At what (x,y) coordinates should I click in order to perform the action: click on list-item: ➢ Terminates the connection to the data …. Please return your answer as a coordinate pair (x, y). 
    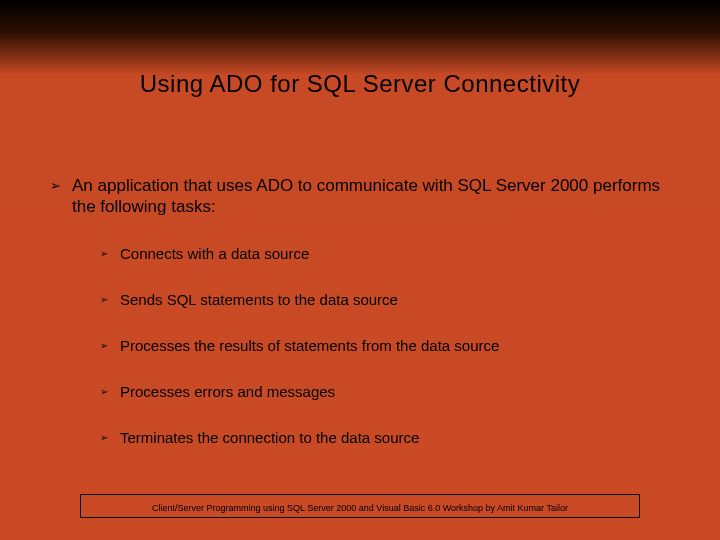
    Looking at the image, I should click on (390, 438).